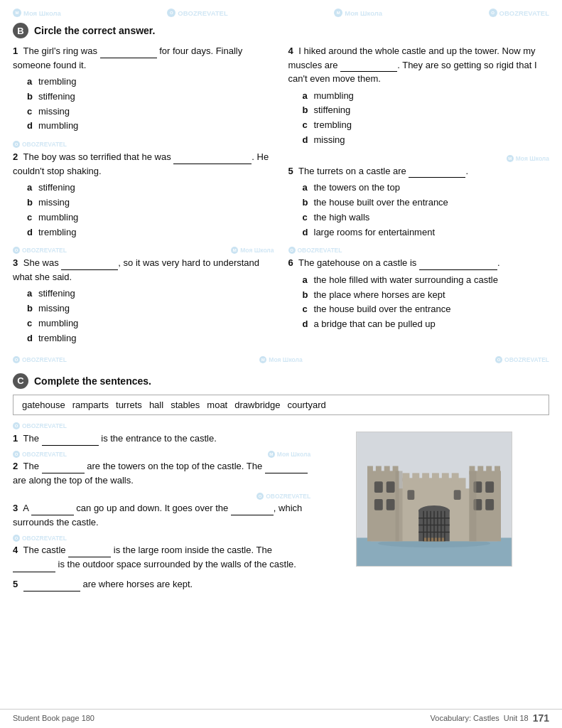 The height and width of the screenshot is (728, 562). What do you see at coordinates (21, 381) in the screenshot?
I see `section-c-badge: C` at bounding box center [21, 381].